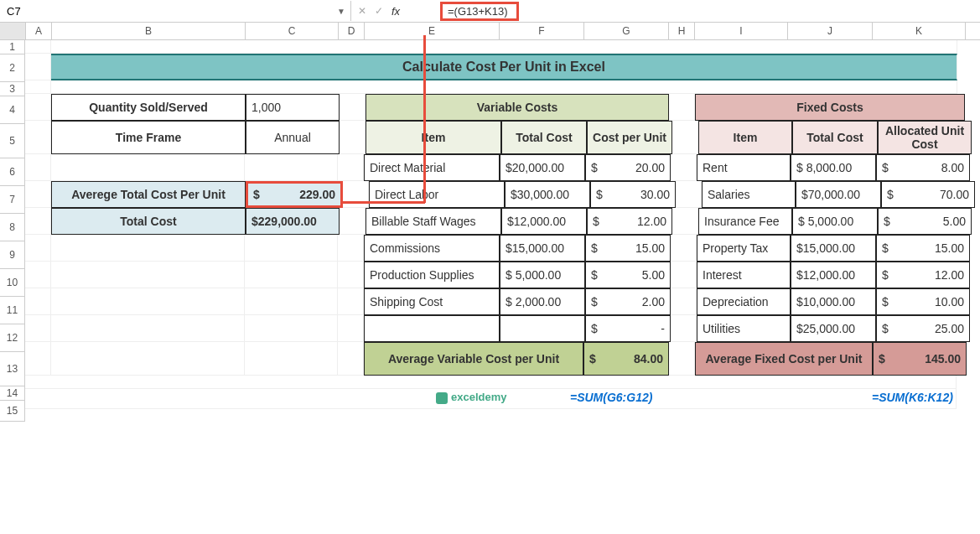 The height and width of the screenshot is (534, 980). Describe the element at coordinates (925, 221) in the screenshot. I see `fix-unit: $5.00` at that location.